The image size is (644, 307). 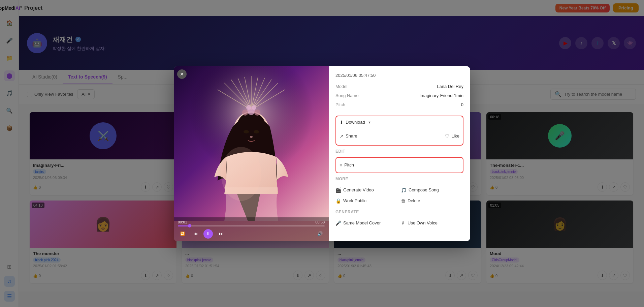 What do you see at coordinates (347, 96) in the screenshot?
I see `song-name-label: Song Name` at bounding box center [347, 96].